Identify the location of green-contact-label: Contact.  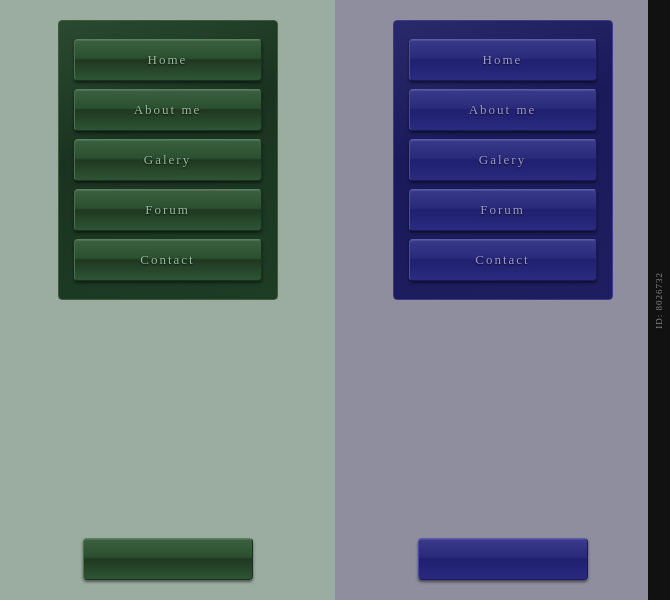
(167, 260).